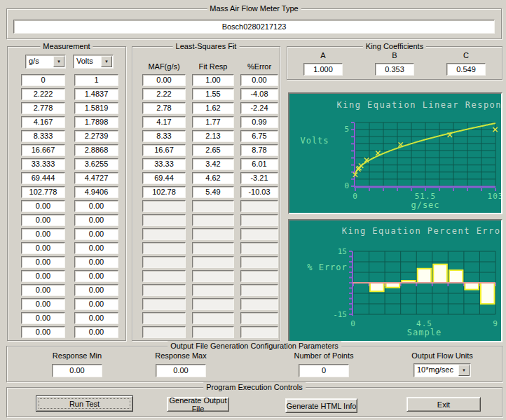  I want to click on measurement-flow-value: 4.167, so click(43, 122).